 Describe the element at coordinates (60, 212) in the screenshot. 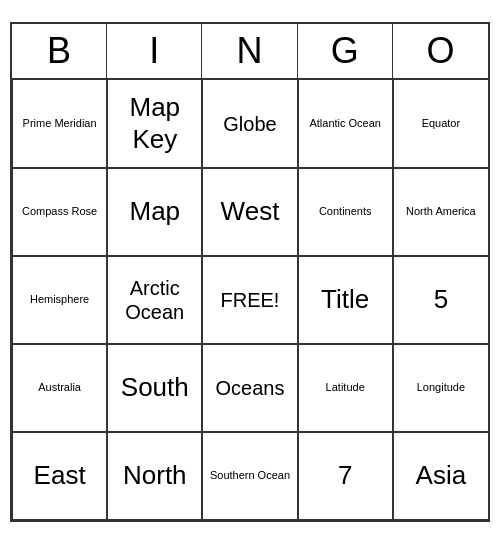

I see `bingo-cell: Compass Rose` at that location.